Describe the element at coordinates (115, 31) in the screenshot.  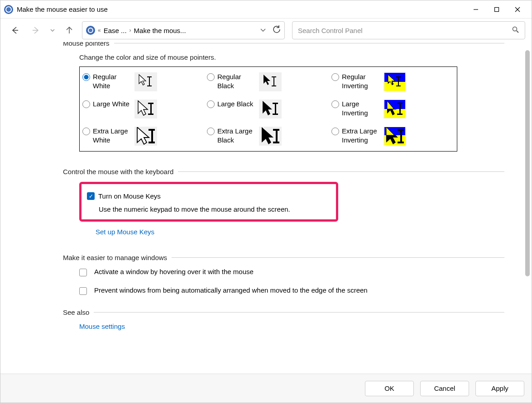
I see `breadcrumb-parent: Ease ...` at that location.